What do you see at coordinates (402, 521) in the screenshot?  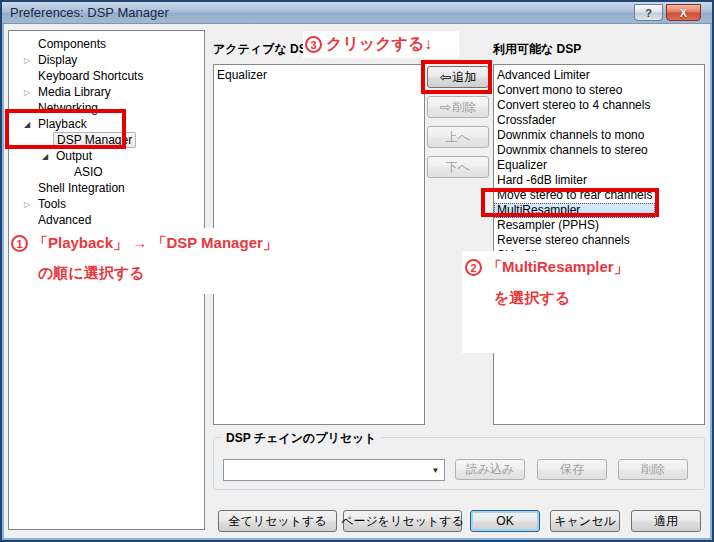 I see `reset-page-button: ページをリセットする` at bounding box center [402, 521].